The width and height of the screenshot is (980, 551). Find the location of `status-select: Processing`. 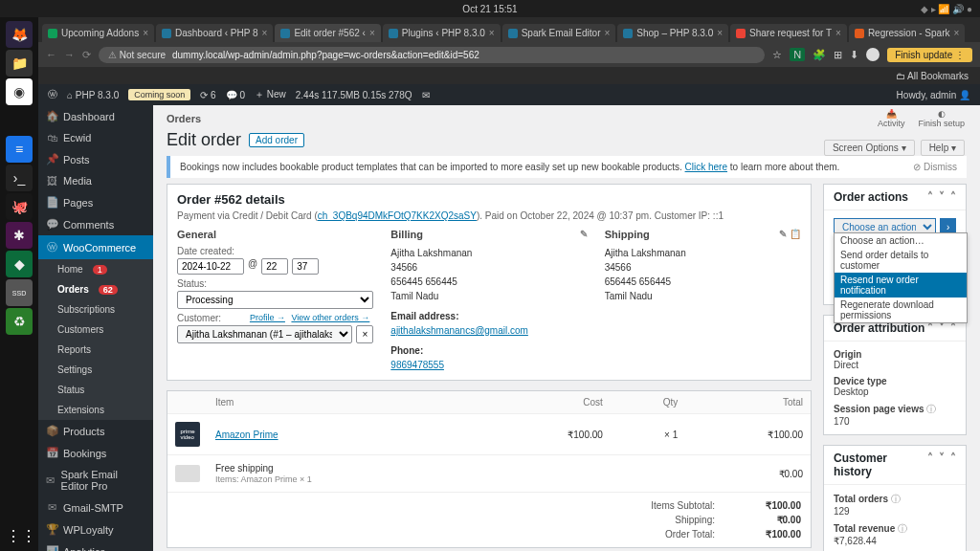

status-select: Processing is located at coordinates (276, 300).